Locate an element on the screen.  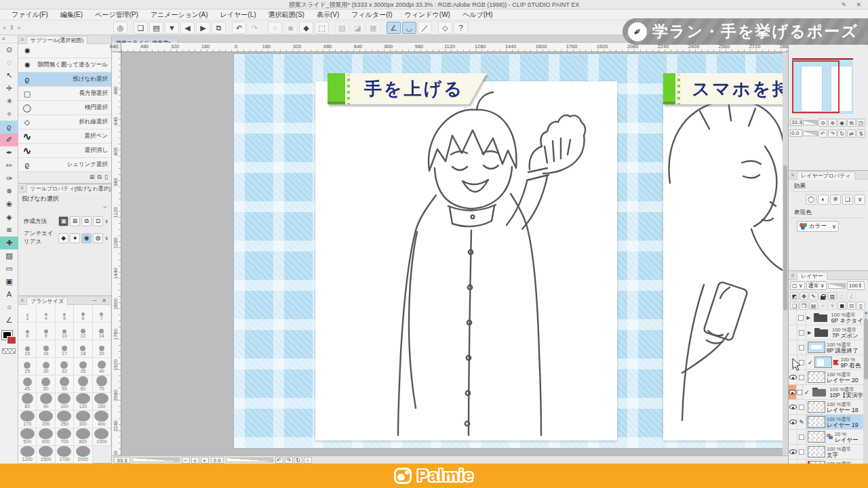
halftone-effect: ※ is located at coordinates (835, 199).